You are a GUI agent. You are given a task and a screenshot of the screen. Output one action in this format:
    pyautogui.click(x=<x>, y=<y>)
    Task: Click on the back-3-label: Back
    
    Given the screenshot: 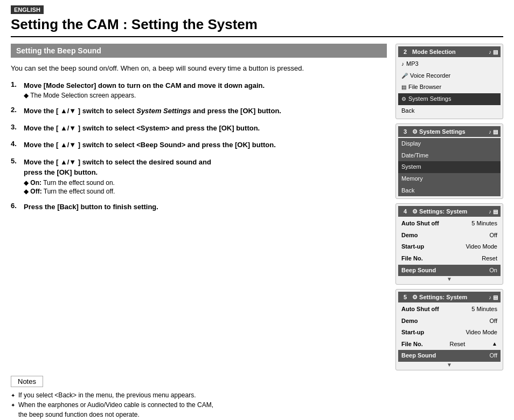 What is the action you would take?
    pyautogui.click(x=408, y=191)
    